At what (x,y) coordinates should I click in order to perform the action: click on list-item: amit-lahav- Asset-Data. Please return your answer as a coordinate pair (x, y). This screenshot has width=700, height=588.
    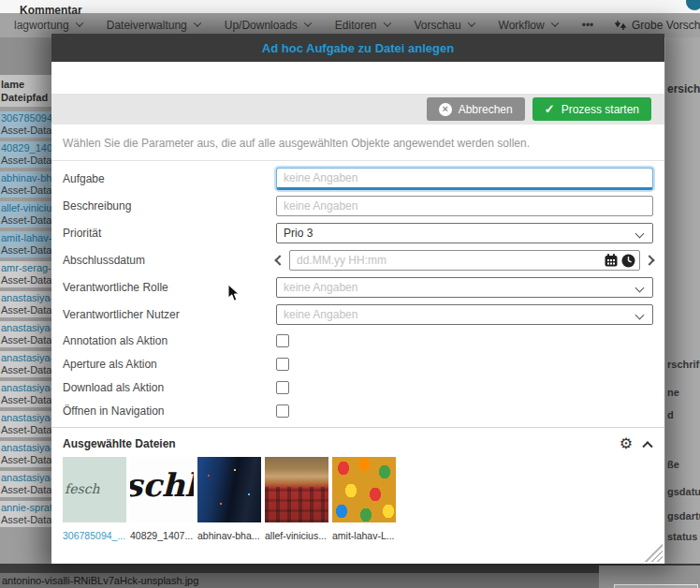
    Looking at the image, I should click on (26, 244).